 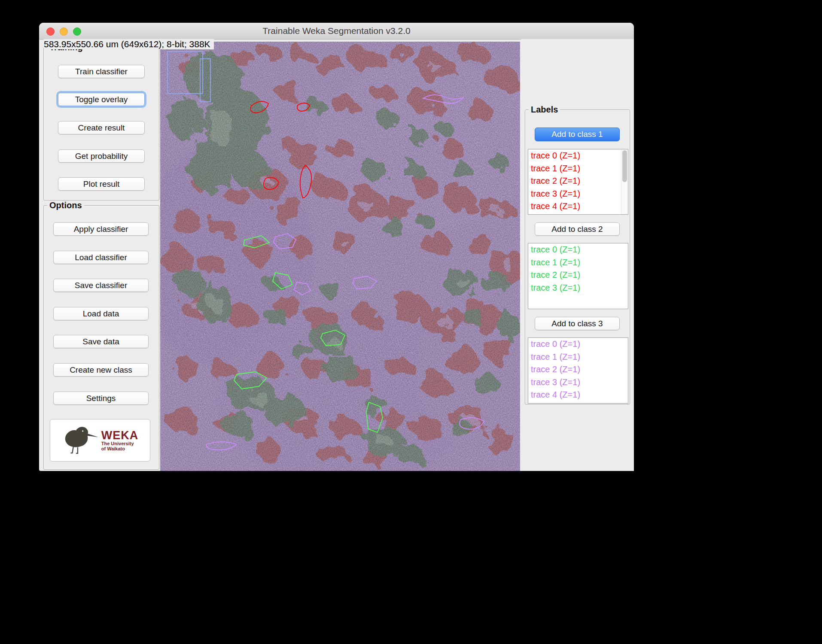 I want to click on class-1-trace-2: trace 2 (Z=1), so click(x=578, y=181).